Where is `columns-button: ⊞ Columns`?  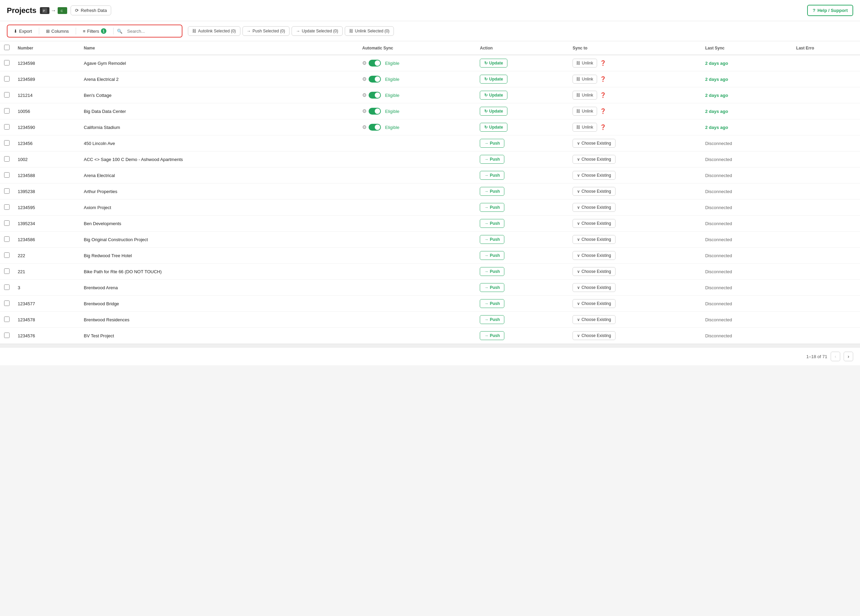
columns-button: ⊞ Columns is located at coordinates (58, 31).